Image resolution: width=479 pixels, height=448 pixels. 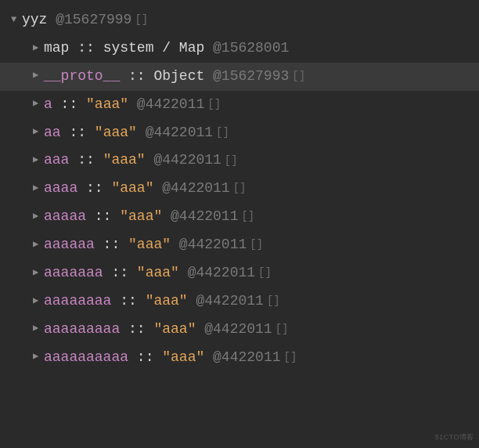 What do you see at coordinates (61, 189) in the screenshot?
I see `property-key: aaaa` at bounding box center [61, 189].